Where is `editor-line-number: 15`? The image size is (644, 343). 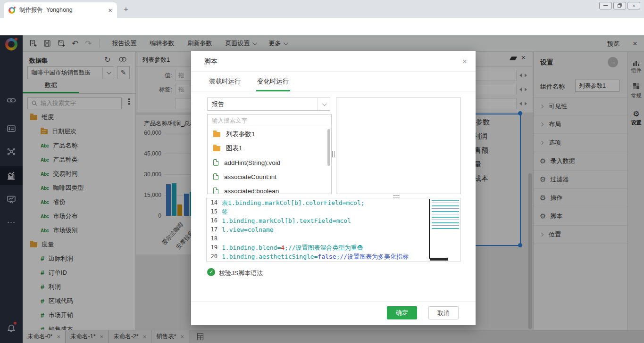 editor-line-number: 15 is located at coordinates (214, 212).